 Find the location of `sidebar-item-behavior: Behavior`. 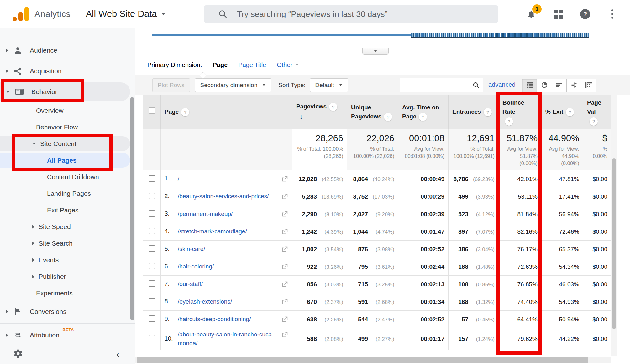

sidebar-item-behavior: Behavior is located at coordinates (67, 92).